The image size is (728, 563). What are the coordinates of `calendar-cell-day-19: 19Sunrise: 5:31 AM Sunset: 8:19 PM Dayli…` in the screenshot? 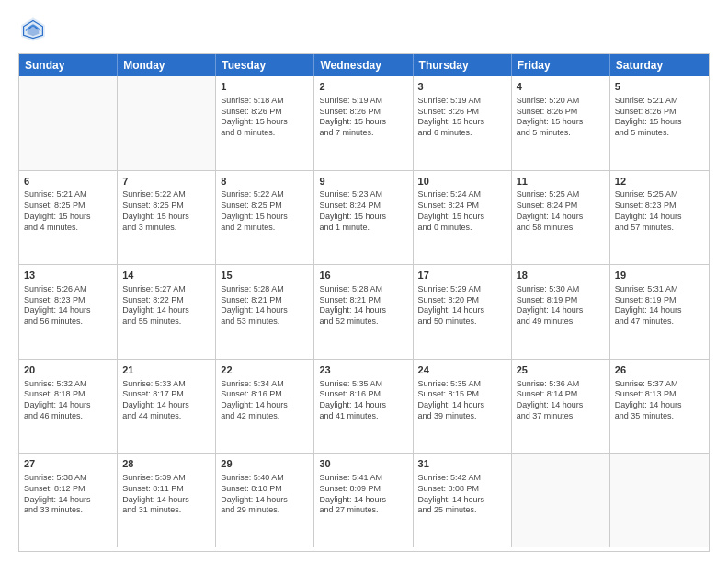 It's located at (660, 312).